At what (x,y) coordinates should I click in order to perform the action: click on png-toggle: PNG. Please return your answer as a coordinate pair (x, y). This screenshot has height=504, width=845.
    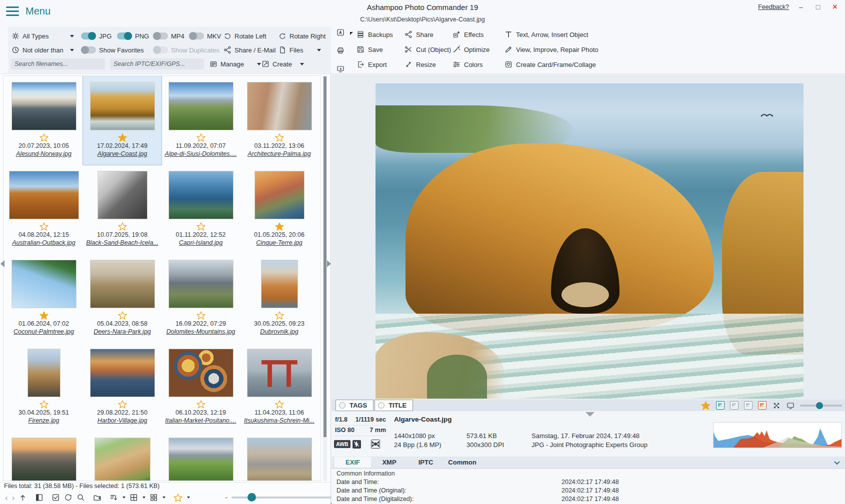
    Looking at the image, I should click on (135, 36).